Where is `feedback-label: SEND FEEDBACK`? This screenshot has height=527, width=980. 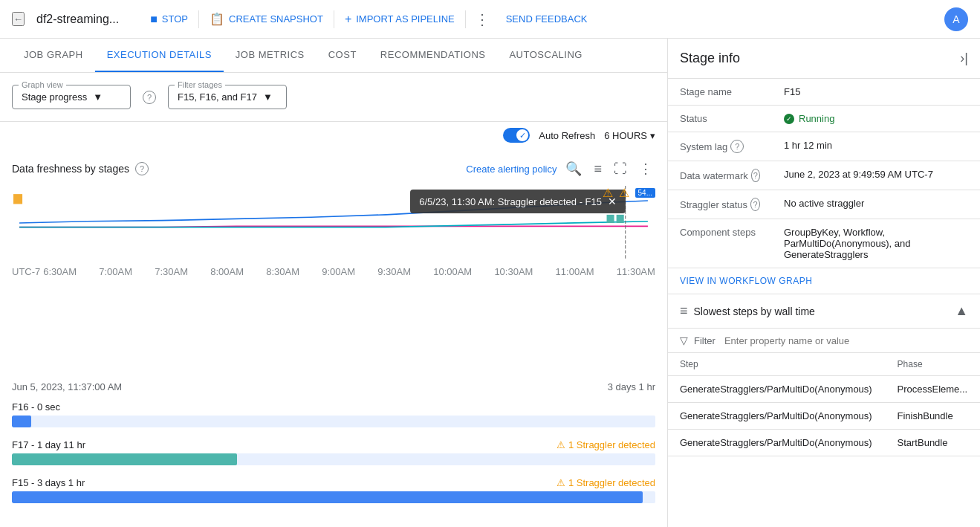 feedback-label: SEND FEEDBACK is located at coordinates (547, 19).